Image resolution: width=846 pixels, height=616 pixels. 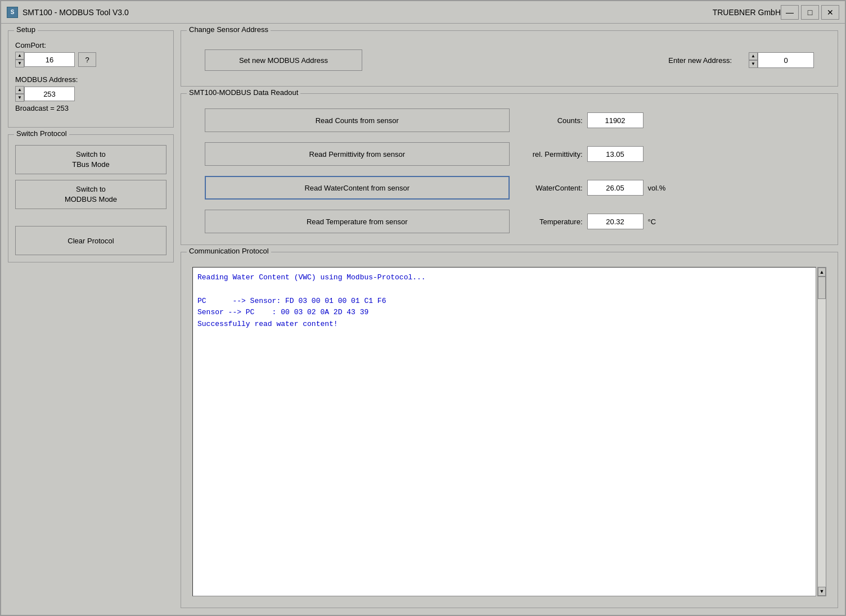 I want to click on modbus-mode-button: Switch toMODBUS Mode, so click(x=91, y=194).